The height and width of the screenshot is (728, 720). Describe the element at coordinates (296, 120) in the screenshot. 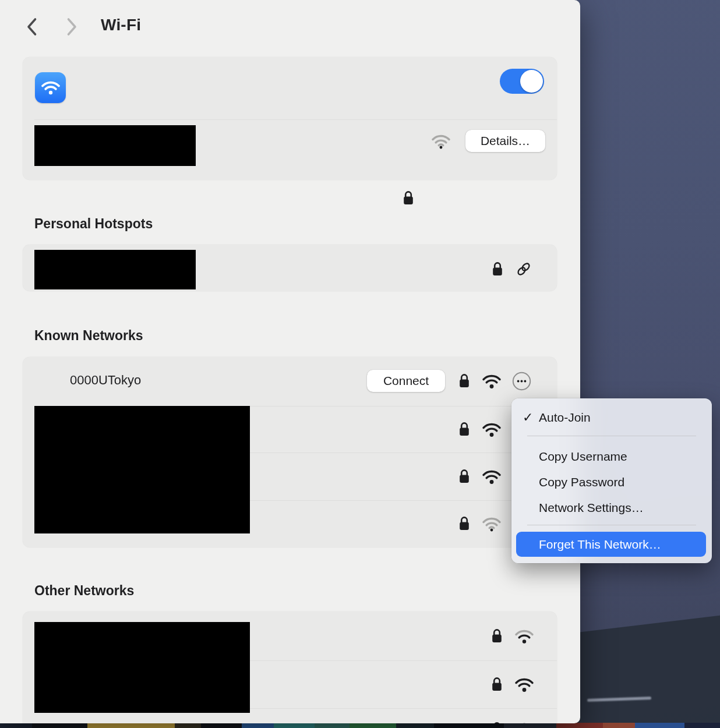

I see `divider` at that location.